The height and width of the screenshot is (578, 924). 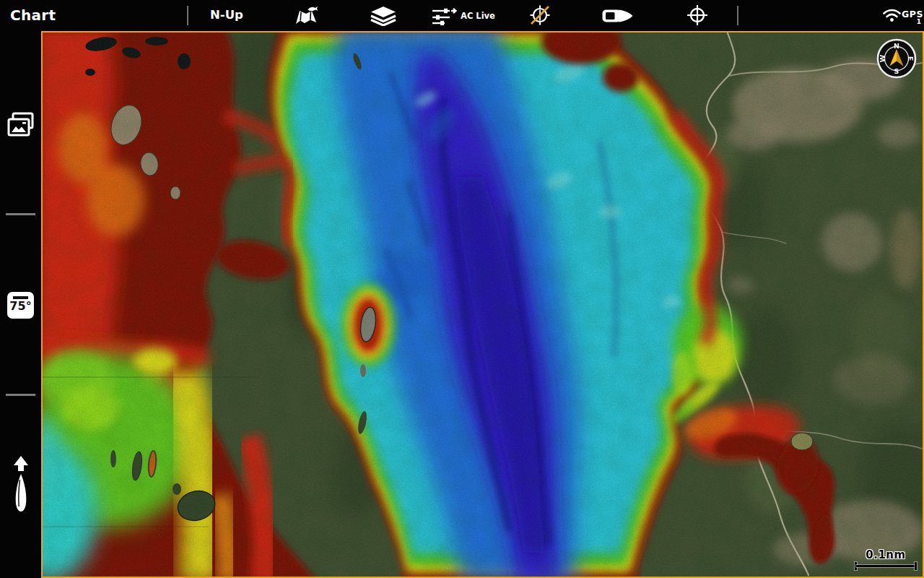 What do you see at coordinates (20, 305) in the screenshot?
I see `left-toolbar: 75°` at bounding box center [20, 305].